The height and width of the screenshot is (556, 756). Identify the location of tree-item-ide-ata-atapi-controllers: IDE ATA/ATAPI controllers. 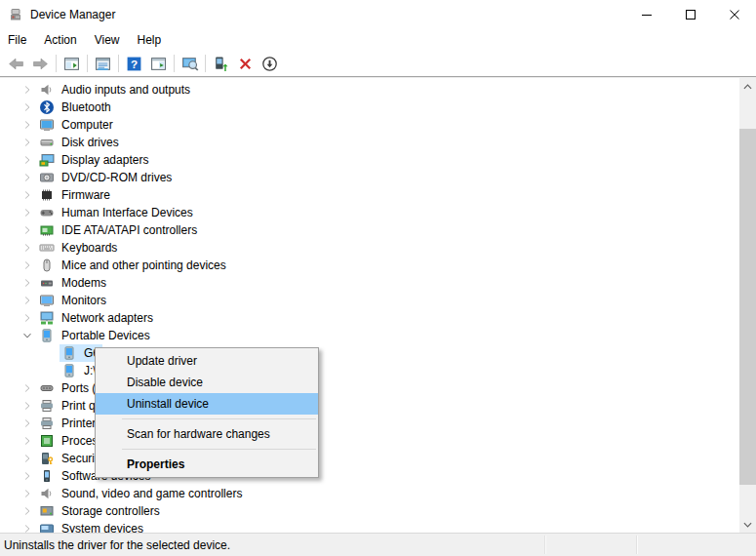
(378, 230).